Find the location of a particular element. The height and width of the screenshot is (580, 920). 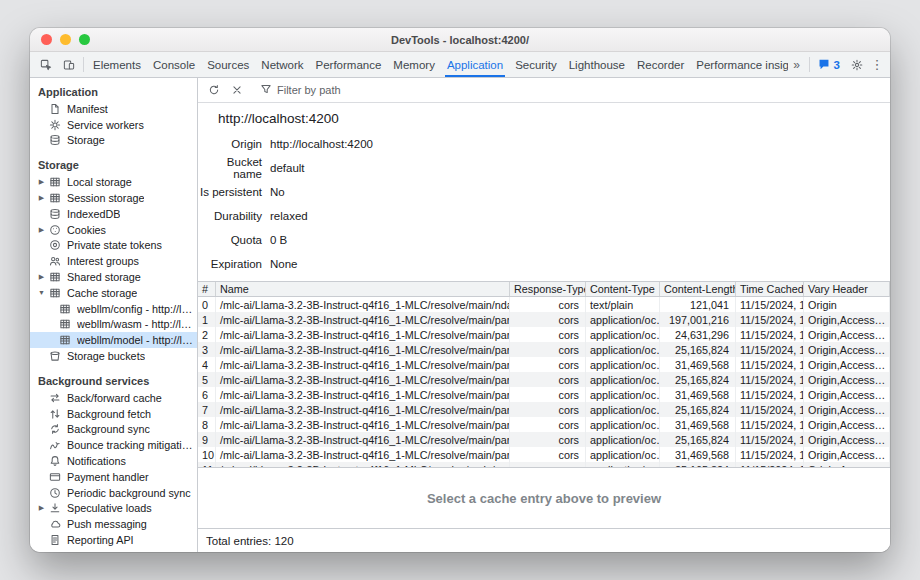

meta-label: Durability is located at coordinates (230, 216).